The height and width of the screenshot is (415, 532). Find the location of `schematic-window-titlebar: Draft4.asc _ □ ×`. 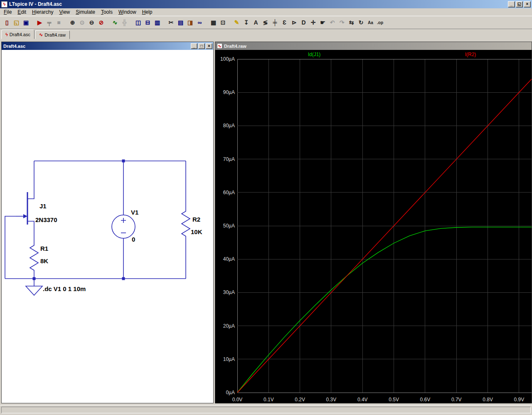

schematic-window-titlebar: Draft4.asc _ □ × is located at coordinates (107, 46).